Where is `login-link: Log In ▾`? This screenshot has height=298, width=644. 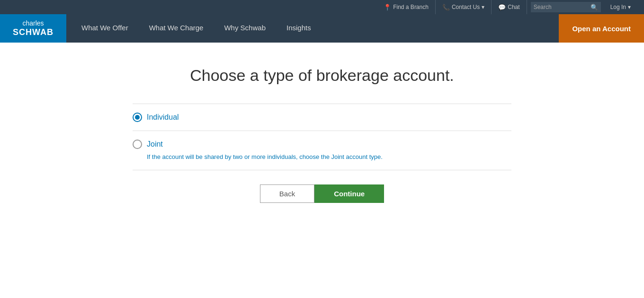
login-link: Log In ▾ is located at coordinates (620, 7).